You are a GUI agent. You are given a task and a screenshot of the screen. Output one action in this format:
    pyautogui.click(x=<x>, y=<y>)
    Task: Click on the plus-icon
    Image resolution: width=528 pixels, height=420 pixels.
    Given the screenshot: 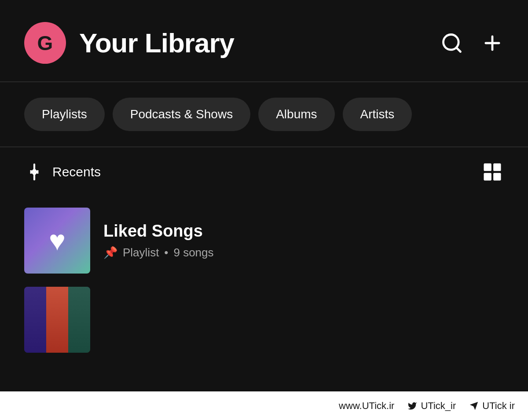 What is the action you would take?
    pyautogui.click(x=492, y=43)
    